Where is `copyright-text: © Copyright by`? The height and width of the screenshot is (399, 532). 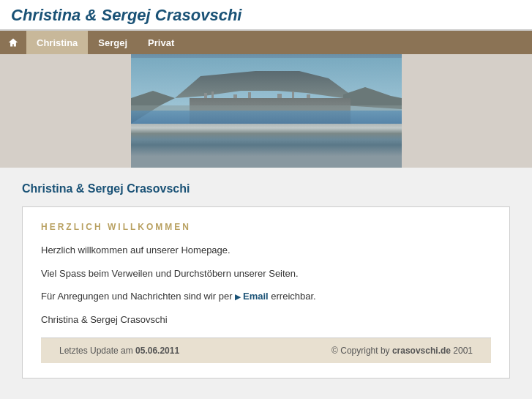 copyright-text: © Copyright by is located at coordinates (361, 351).